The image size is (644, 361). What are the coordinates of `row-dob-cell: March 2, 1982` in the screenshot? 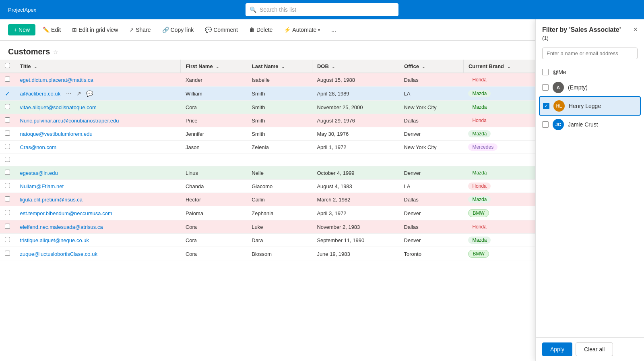 It's located at (355, 200).